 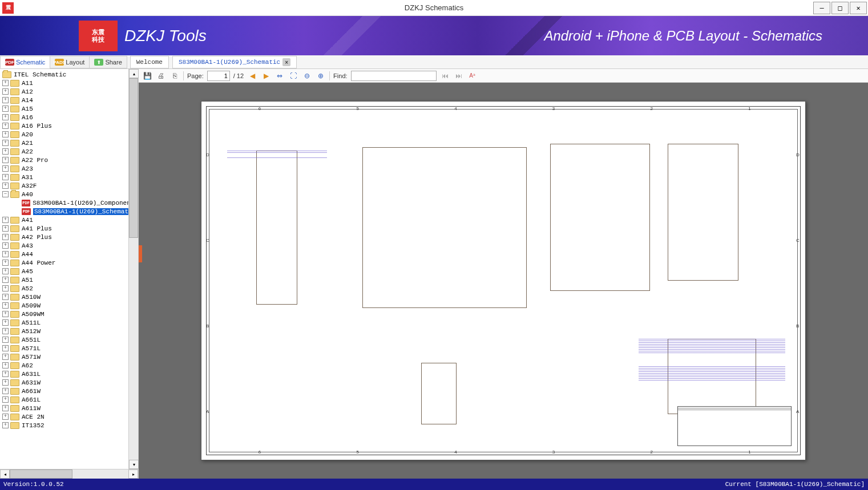 I want to click on tree-folder: +A12, so click(x=69, y=91).